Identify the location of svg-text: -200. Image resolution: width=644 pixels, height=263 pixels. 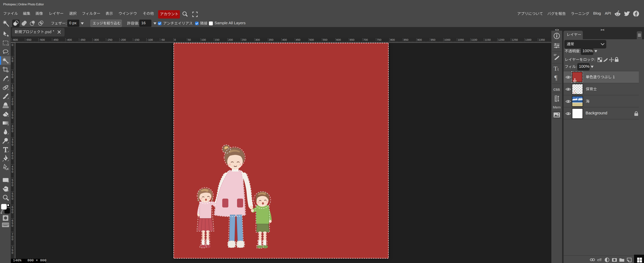
(123, 40).